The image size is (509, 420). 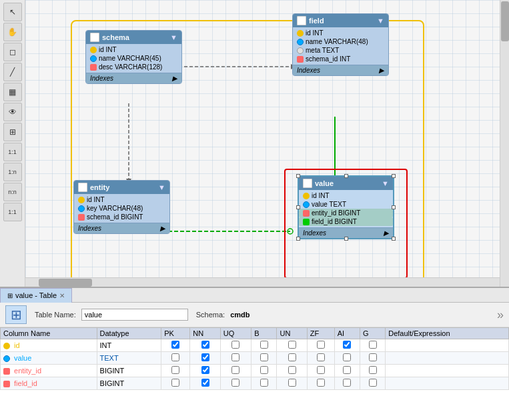 I want to click on field-id-b-checkbox, so click(x=264, y=383).